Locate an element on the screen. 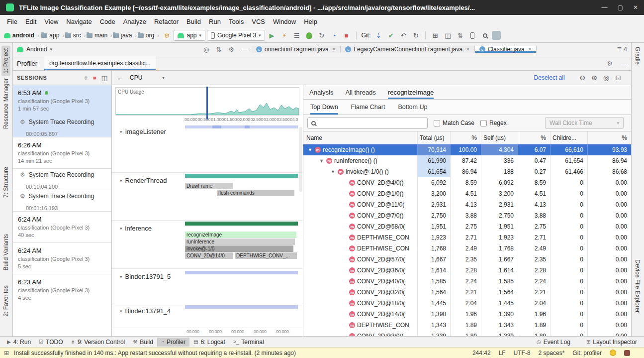 Image resolution: width=644 pixels, height=358 pixels. tool-window-button: ◔ Profiler is located at coordinates (173, 342).